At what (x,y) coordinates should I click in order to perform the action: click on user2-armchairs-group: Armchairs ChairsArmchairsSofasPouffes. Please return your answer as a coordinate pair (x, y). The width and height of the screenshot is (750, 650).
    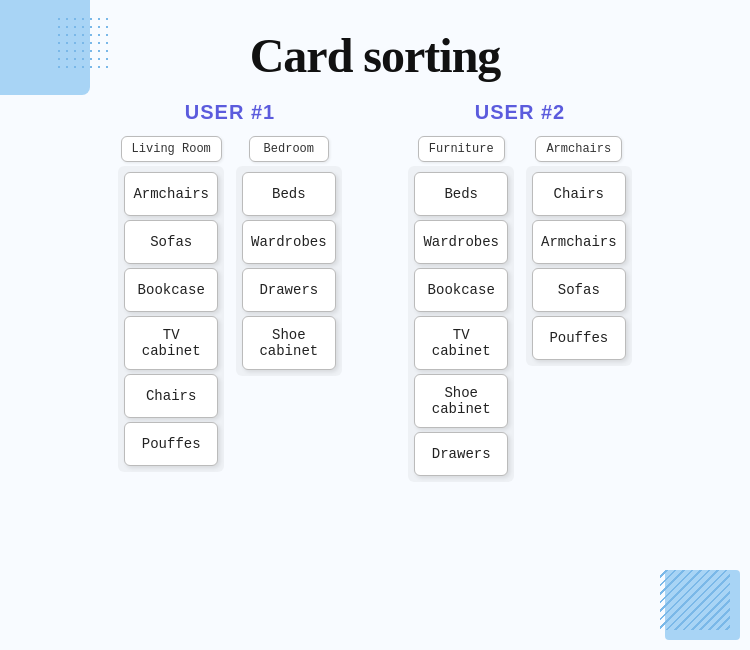
    Looking at the image, I should click on (579, 251).